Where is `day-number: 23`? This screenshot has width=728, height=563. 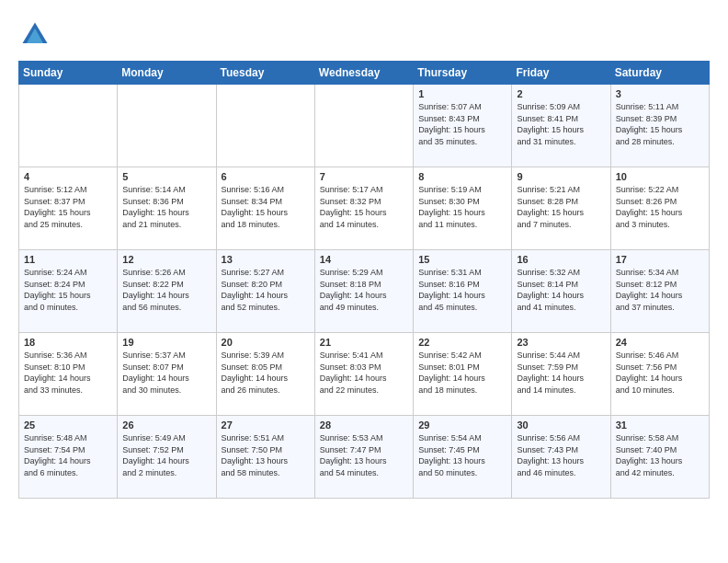
day-number: 23 is located at coordinates (561, 342).